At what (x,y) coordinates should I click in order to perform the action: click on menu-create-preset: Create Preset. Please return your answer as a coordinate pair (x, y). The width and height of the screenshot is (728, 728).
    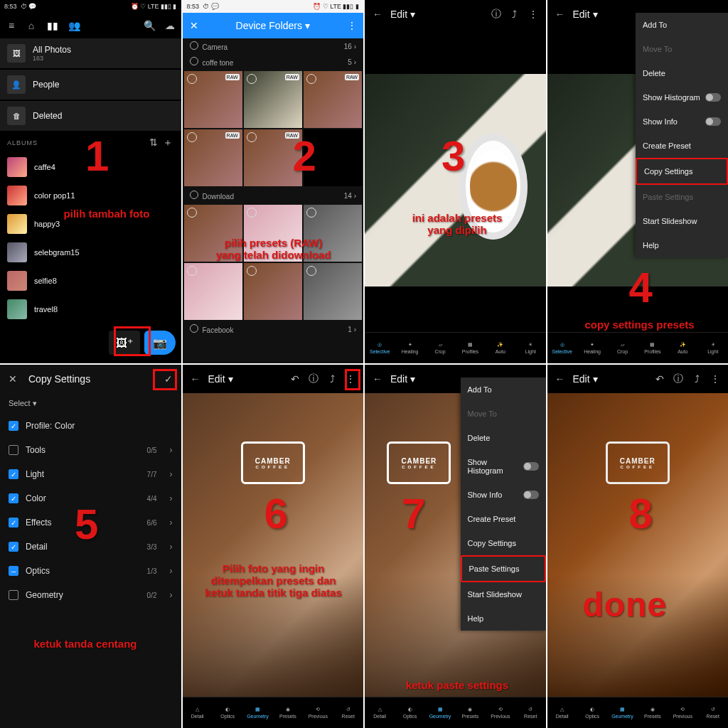
    Looking at the image, I should click on (503, 519).